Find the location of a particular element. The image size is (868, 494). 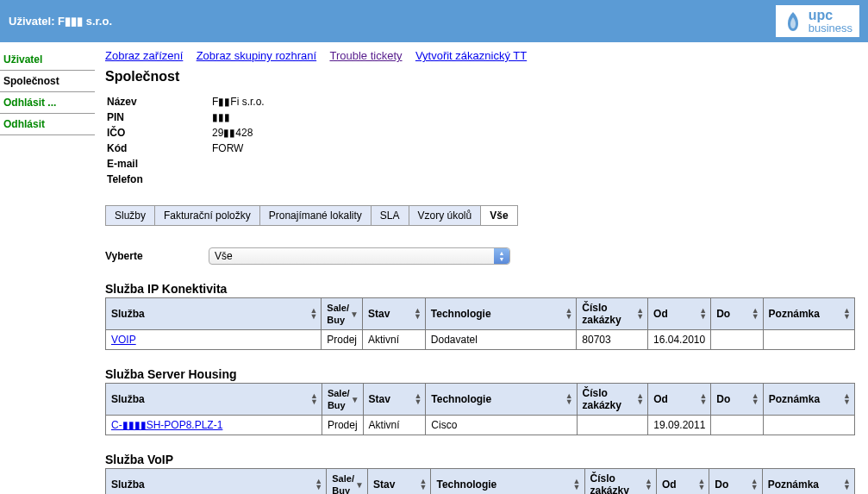

table-row: VOIP Prodej Aktivní Dodavatel 80703 16.0… is located at coordinates (481, 340).